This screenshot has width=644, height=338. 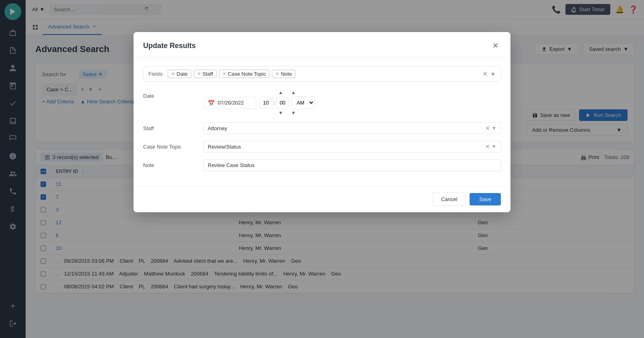 I want to click on date-time-row: 📅 ▲ ▲, so click(x=352, y=103).